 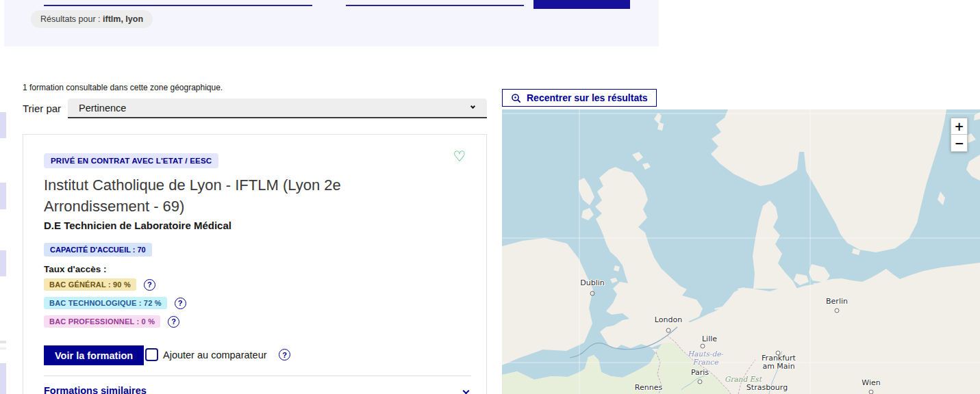 I want to click on access-badge: BAC PROFESSIONNEL : 0 %, so click(x=102, y=321).